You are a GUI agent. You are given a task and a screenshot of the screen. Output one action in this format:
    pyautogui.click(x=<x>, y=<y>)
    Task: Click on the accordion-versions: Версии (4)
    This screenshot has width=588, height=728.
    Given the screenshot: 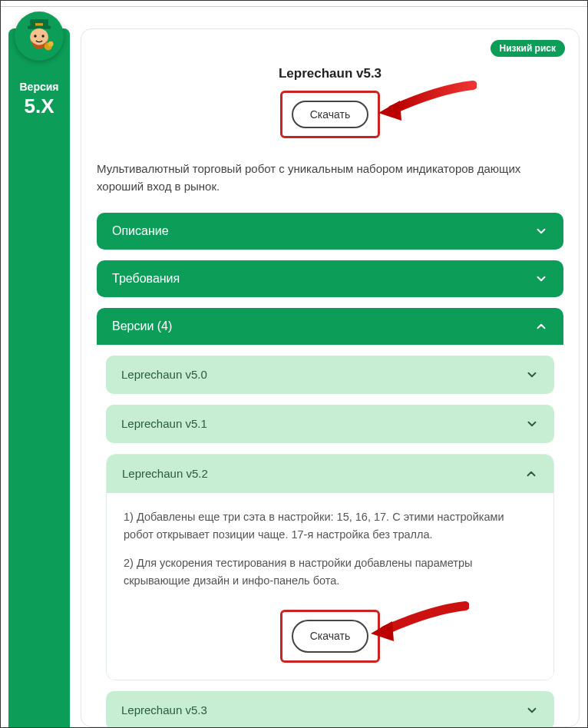 What is the action you would take?
    pyautogui.click(x=330, y=326)
    